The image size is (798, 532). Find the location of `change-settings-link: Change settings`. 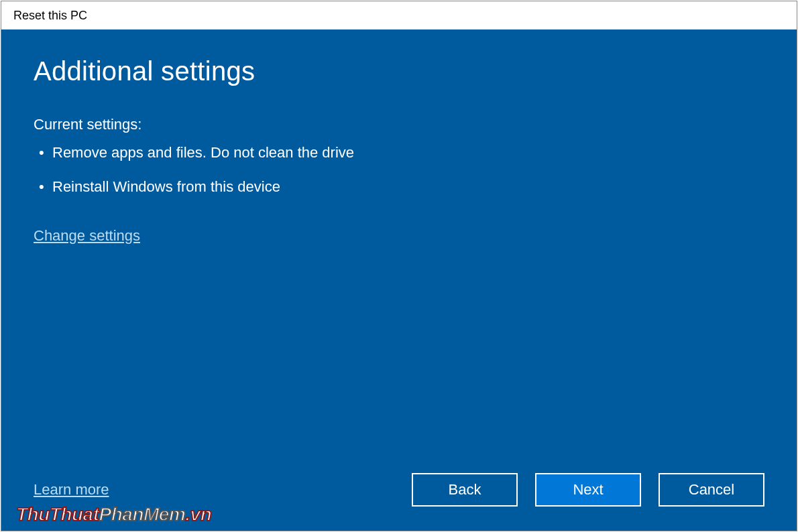

change-settings-link: Change settings is located at coordinates (399, 236).